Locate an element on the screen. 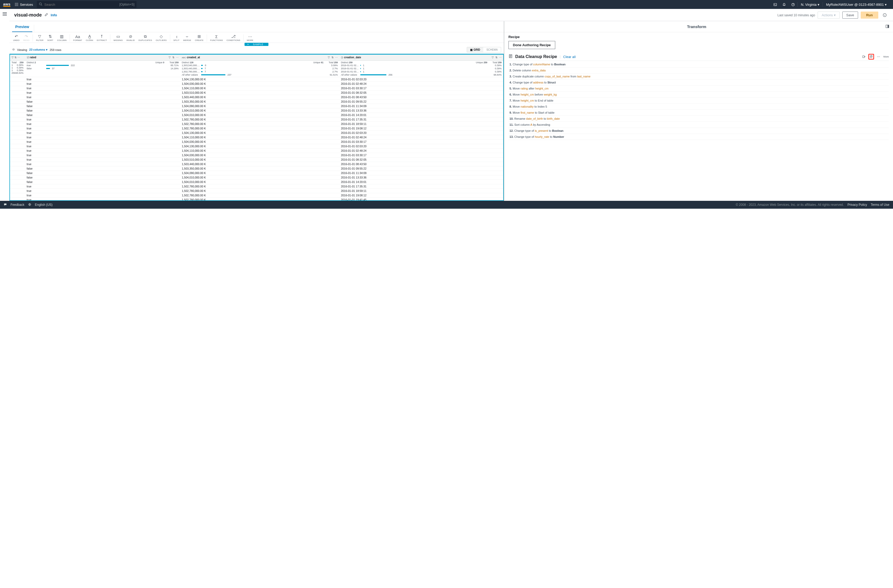  recipe-step: 2. Delete column extra_data is located at coordinates (699, 70).